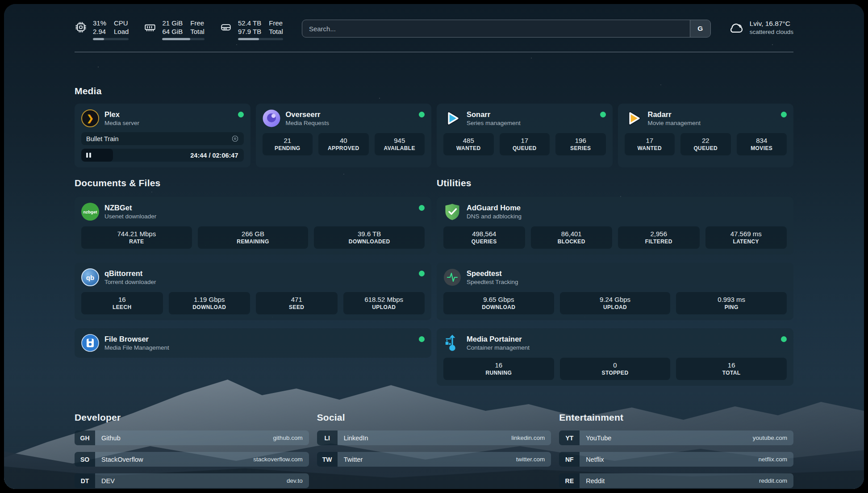 This screenshot has width=868, height=493. What do you see at coordinates (253, 291) in the screenshot?
I see `qbittorrent-card: qb qBittorrent Torrent downloader 16LEEC…` at bounding box center [253, 291].